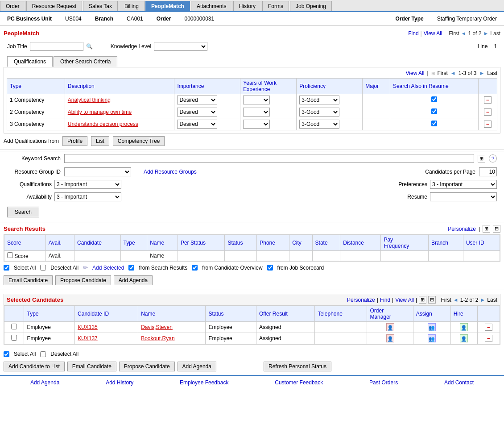 This screenshot has width=504, height=433. What do you see at coordinates (168, 6) in the screenshot?
I see `tab-peoplematch: PeopleMatch` at bounding box center [168, 6].